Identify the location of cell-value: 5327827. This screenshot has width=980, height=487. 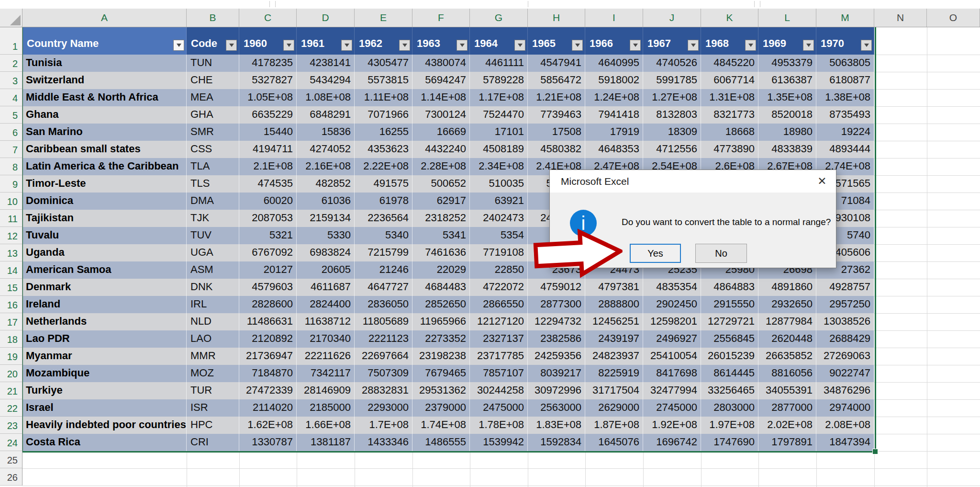
(268, 80).